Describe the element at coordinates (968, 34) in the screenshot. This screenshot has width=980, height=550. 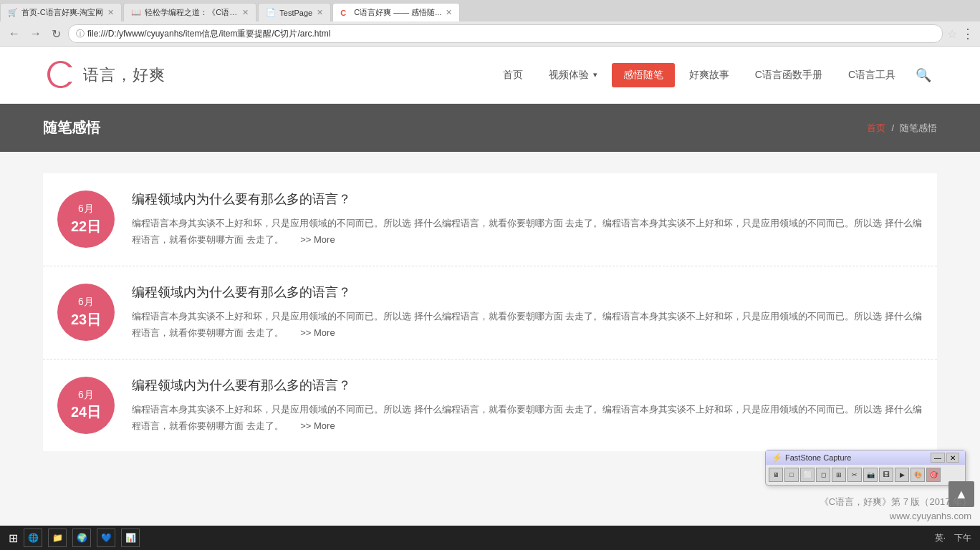
I see `browser-menu-button: ⋮` at that location.